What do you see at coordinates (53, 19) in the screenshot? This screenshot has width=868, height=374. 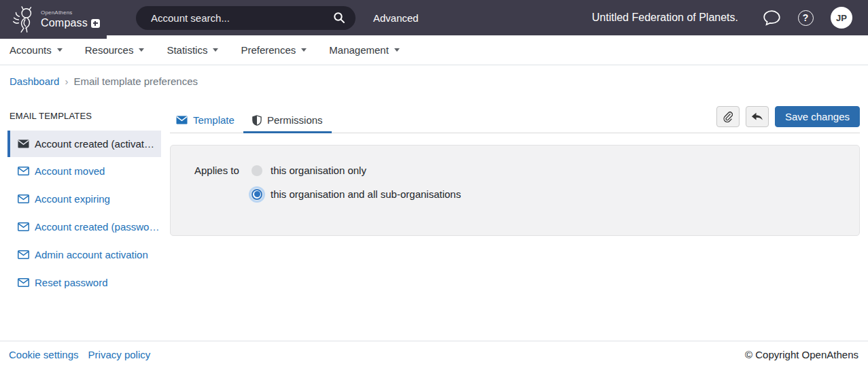 I see `logo-block: OpenAthens Compass` at bounding box center [53, 19].